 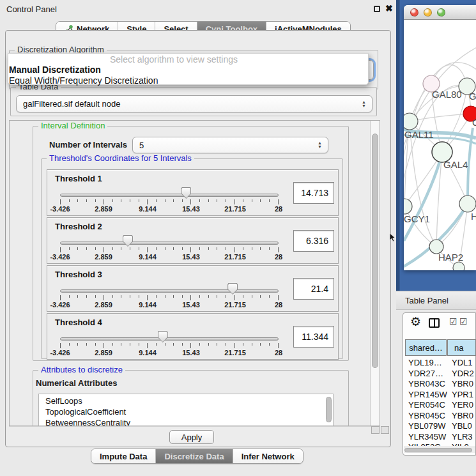 What do you see at coordinates (268, 456) in the screenshot?
I see `tab-infer-network: Infer Network` at bounding box center [268, 456].